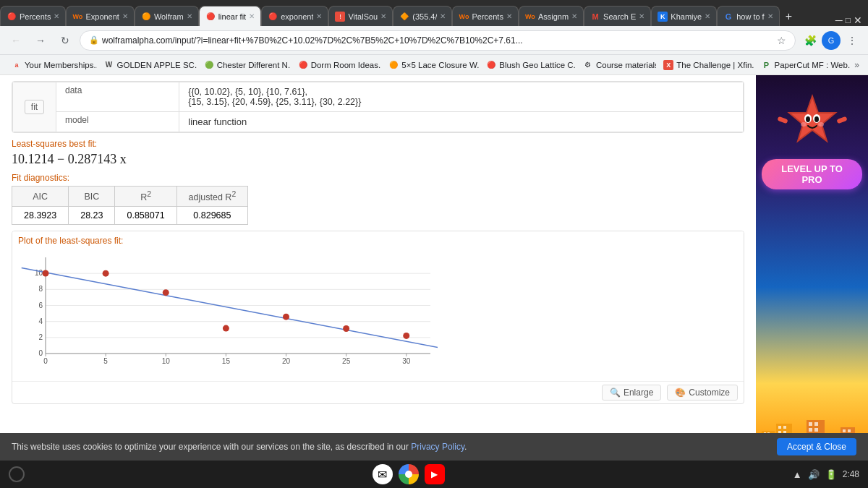 Image resolution: width=868 pixels, height=488 pixels. I want to click on gmail-icon: ✉, so click(383, 474).